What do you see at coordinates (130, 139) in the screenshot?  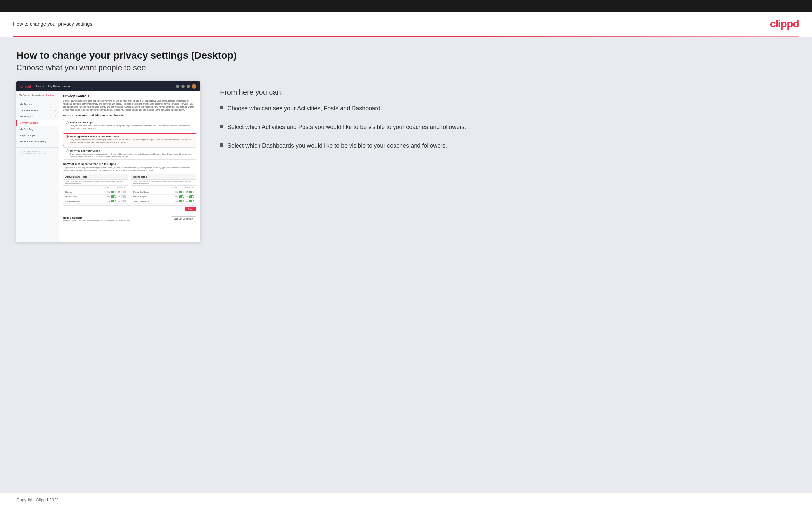 I see `mock-radio-approved: Only Approved Followers and Your Coach O…` at bounding box center [130, 139].